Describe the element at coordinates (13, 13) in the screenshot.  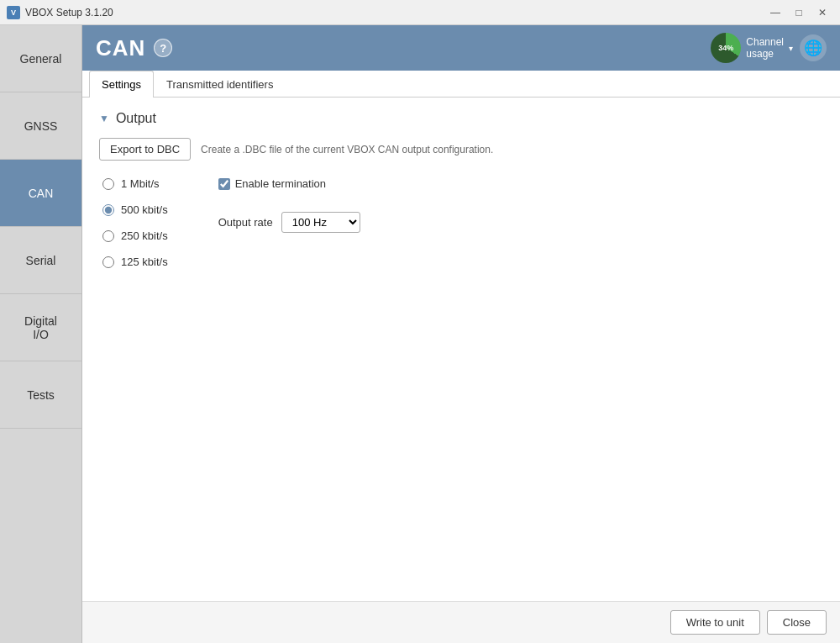
I see `app-icon: V` at that location.